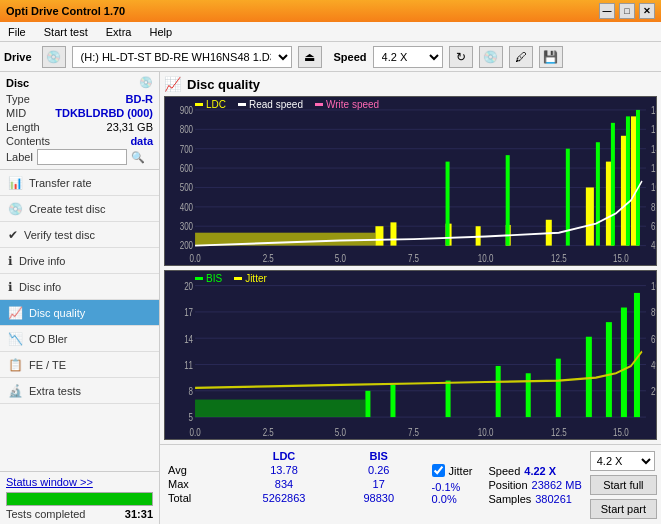  What do you see at coordinates (452, 487) in the screenshot?
I see `jitter-avg: -0.1%` at bounding box center [452, 487].